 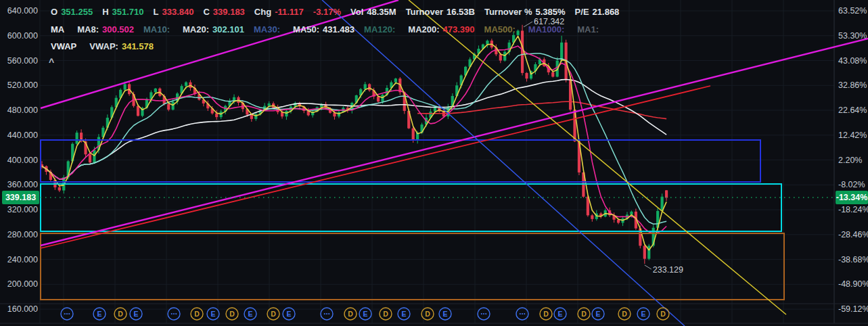 I want to click on percent-axis-label: -38.68%, so click(x=853, y=260).